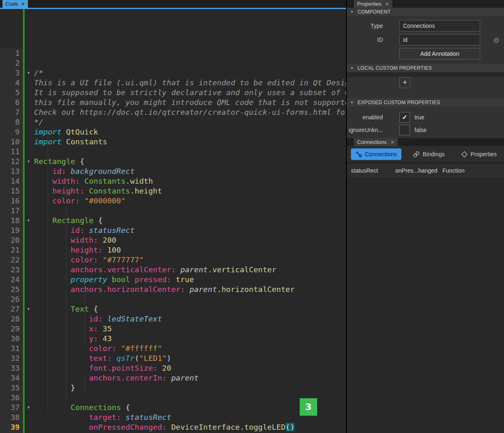 This screenshot has height=433, width=504. Describe the element at coordinates (11, 368) in the screenshot. I see `line-number: 33` at that location.